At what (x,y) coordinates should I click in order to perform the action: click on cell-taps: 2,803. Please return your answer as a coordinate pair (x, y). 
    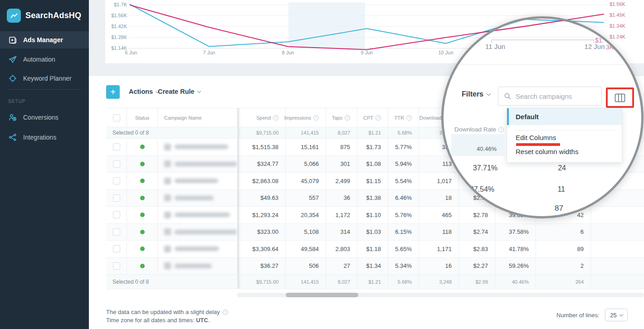
    Looking at the image, I should click on (342, 249).